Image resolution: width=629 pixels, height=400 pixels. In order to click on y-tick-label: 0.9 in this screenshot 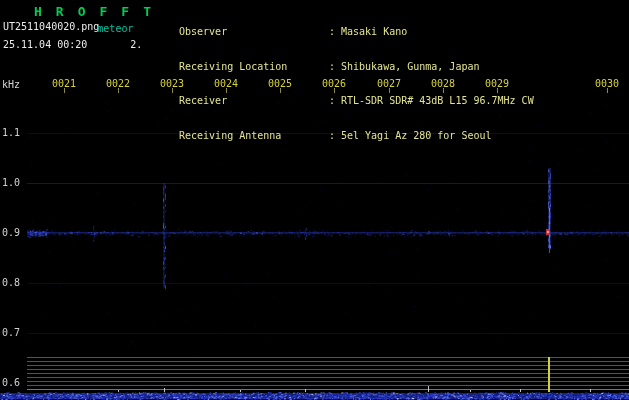, I will do `click(11, 232)`.